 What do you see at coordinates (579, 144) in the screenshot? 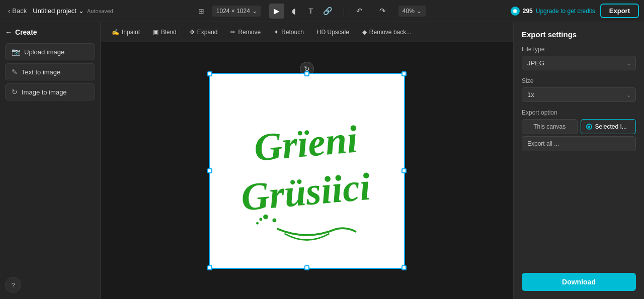
I see `export-all-button: Export all ...` at bounding box center [579, 144].